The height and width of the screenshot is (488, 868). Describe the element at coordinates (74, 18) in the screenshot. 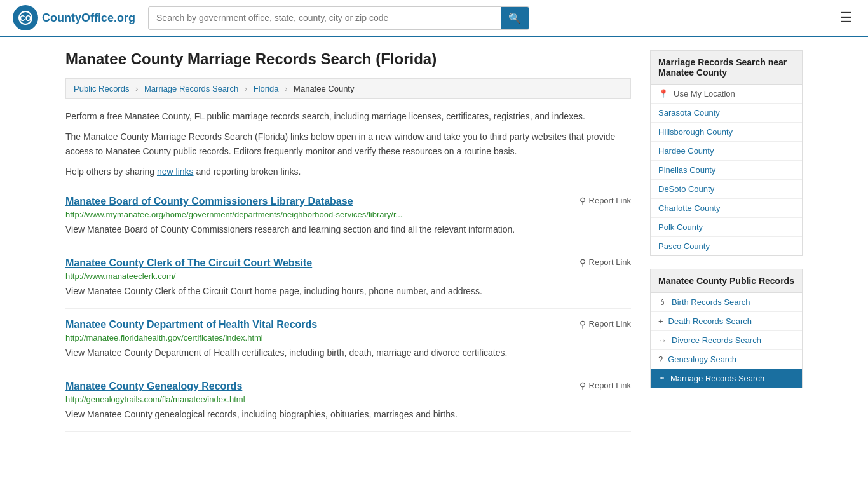

I see `site-logo: CO CountyOffice.org` at that location.